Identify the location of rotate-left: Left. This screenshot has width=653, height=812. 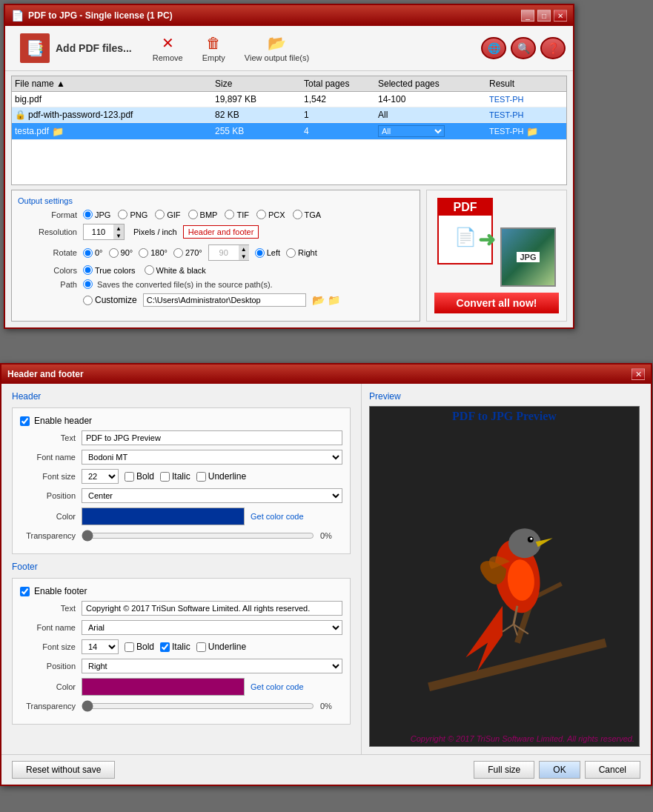
(268, 253).